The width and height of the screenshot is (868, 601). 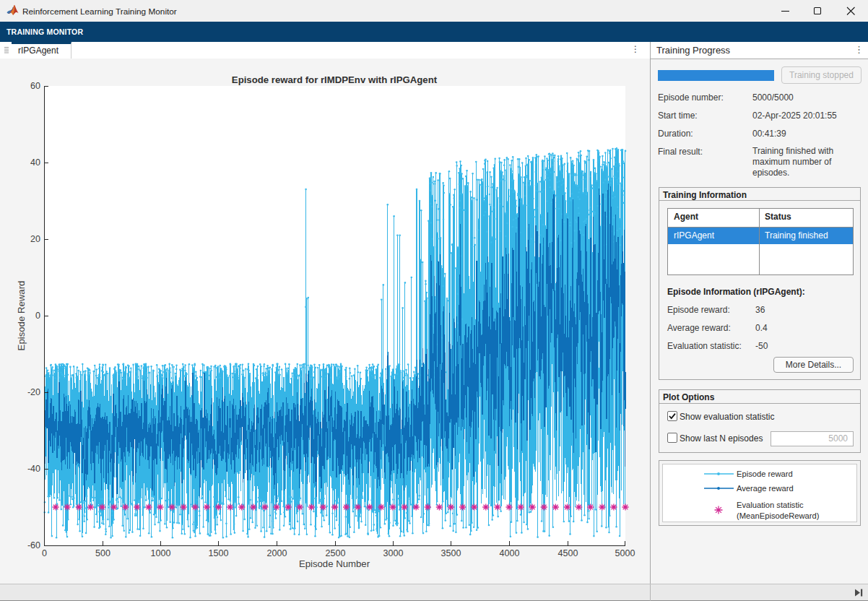 What do you see at coordinates (778, 516) in the screenshot?
I see `svg-text: (MeanEpisodeReward)` at bounding box center [778, 516].